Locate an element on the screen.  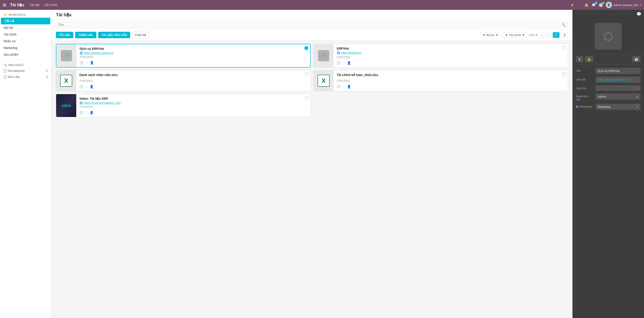
clock-icon-5: 🕐 is located at coordinates (82, 112).